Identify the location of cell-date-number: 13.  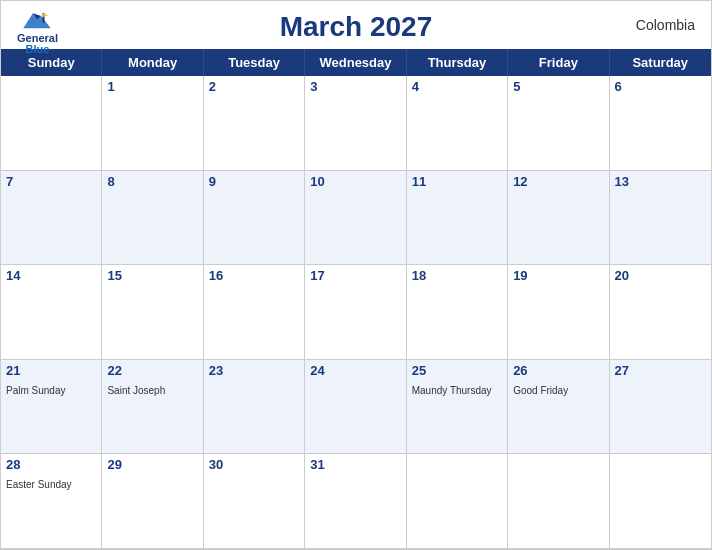
(660, 182).